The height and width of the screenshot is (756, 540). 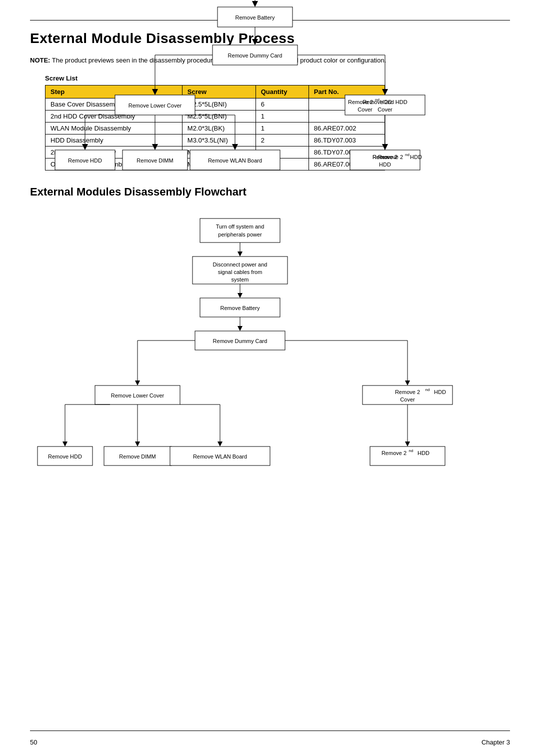 What do you see at coordinates (34, 742) in the screenshot?
I see `page-number: 50` at bounding box center [34, 742].